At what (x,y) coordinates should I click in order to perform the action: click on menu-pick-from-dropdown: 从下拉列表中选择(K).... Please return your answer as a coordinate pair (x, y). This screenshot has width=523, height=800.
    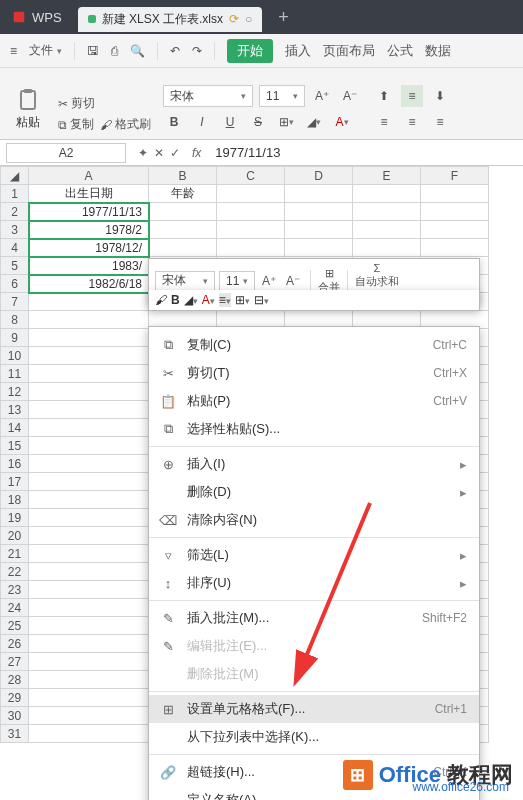
    Looking at the image, I should click on (314, 737).